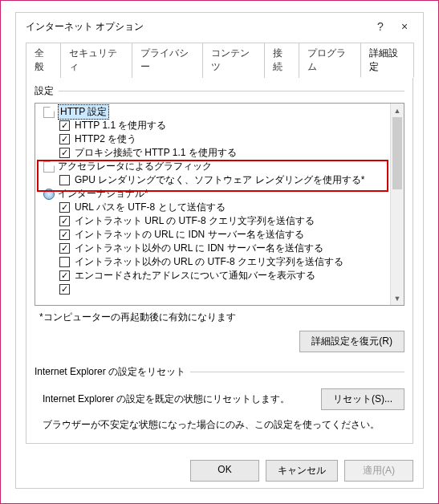  I want to click on tree-group: HTTP 設定, so click(214, 112).